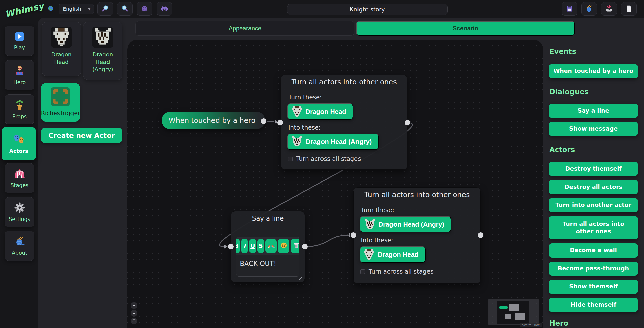  What do you see at coordinates (271, 246) in the screenshot?
I see `rainbow-icon` at bounding box center [271, 246].